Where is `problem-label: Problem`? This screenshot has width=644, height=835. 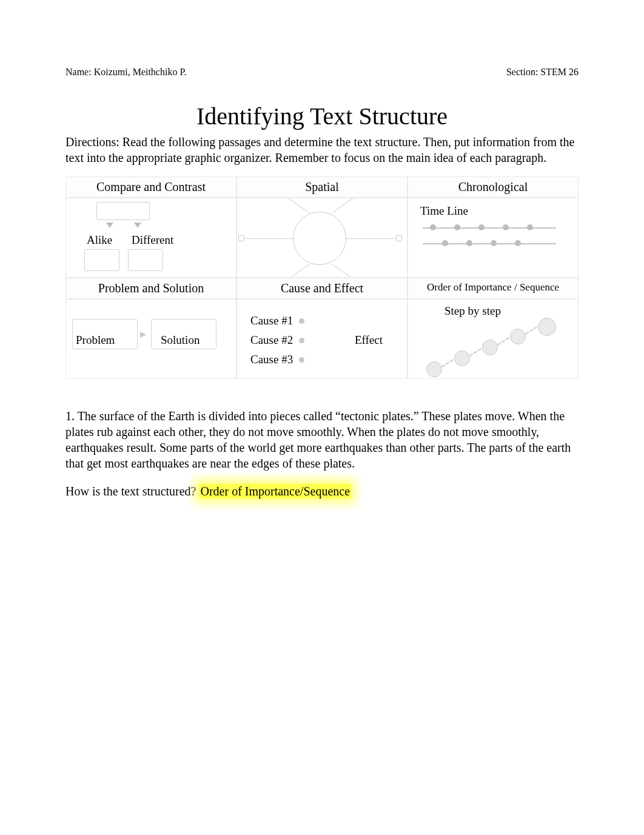 problem-label: Problem is located at coordinates (95, 340).